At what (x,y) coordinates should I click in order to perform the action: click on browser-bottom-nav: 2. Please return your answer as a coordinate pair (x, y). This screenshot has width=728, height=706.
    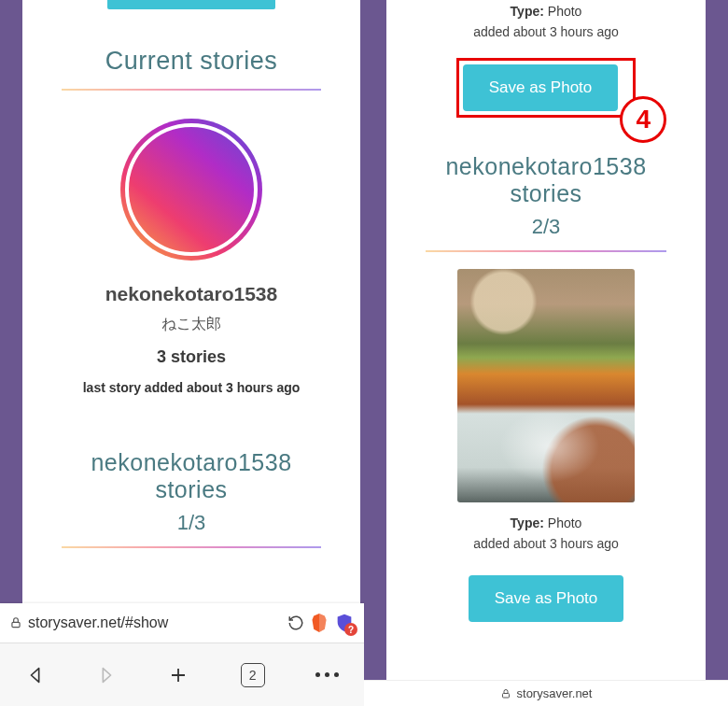
    Looking at the image, I should click on (182, 674).